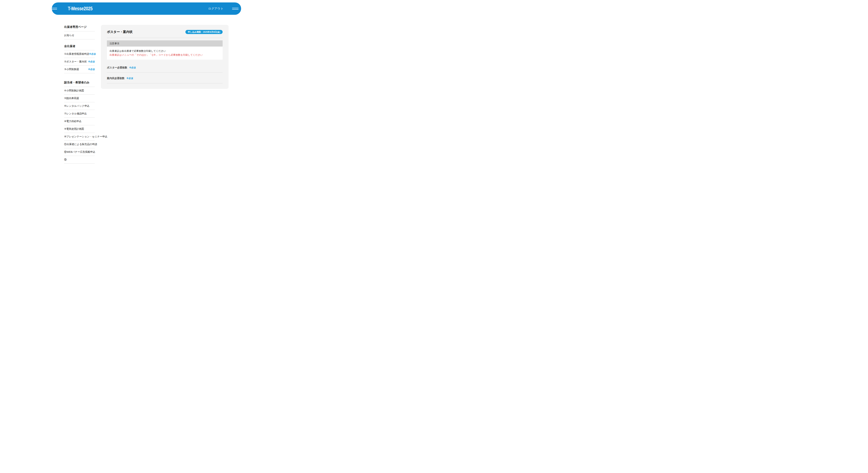 This screenshot has width=868, height=473. What do you see at coordinates (165, 30) in the screenshot?
I see `panel-header: ポスター・案内状 申し込み期限：2025年8月8日(金)` at bounding box center [165, 30].